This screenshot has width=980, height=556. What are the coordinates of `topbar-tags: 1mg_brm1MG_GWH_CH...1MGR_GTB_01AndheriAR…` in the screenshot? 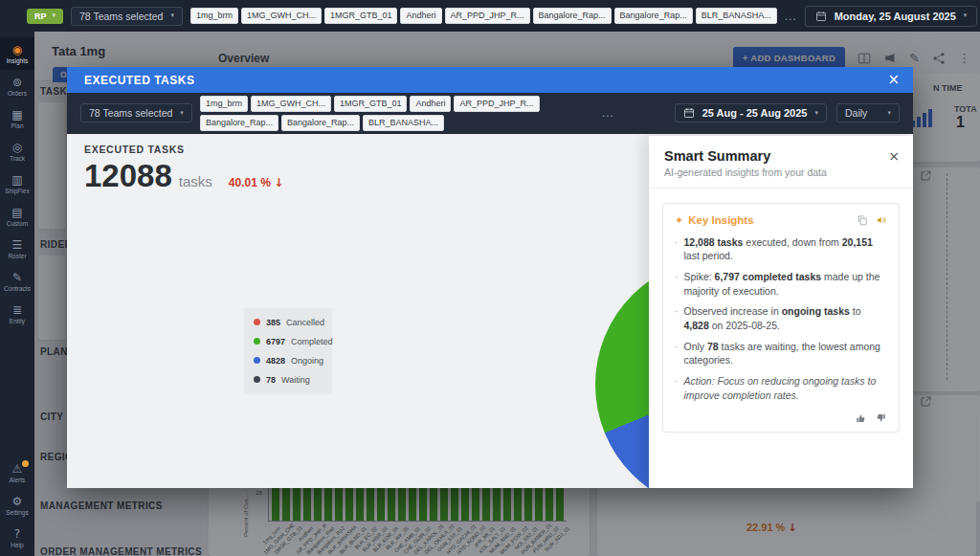 It's located at (484, 15).